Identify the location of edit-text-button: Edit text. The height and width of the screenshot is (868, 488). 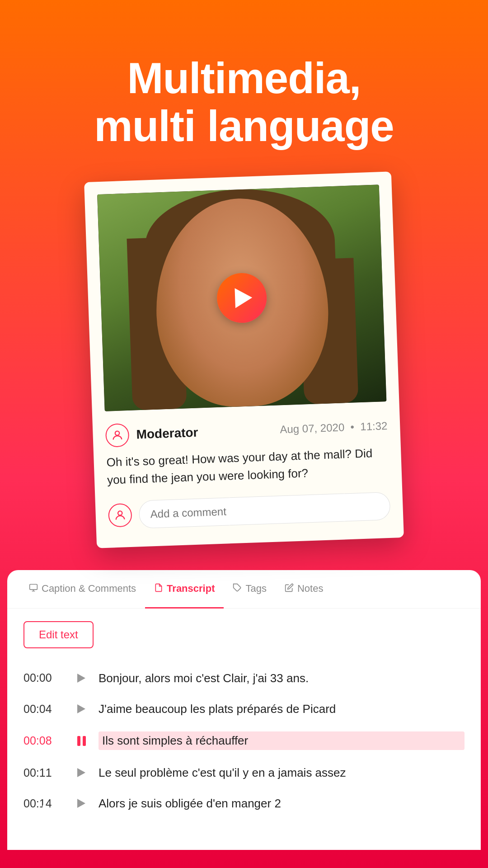
(59, 635).